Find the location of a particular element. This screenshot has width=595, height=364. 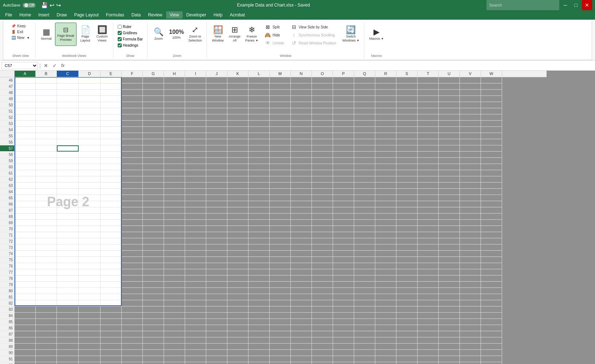

gridlines-check-input is located at coordinates (120, 33).